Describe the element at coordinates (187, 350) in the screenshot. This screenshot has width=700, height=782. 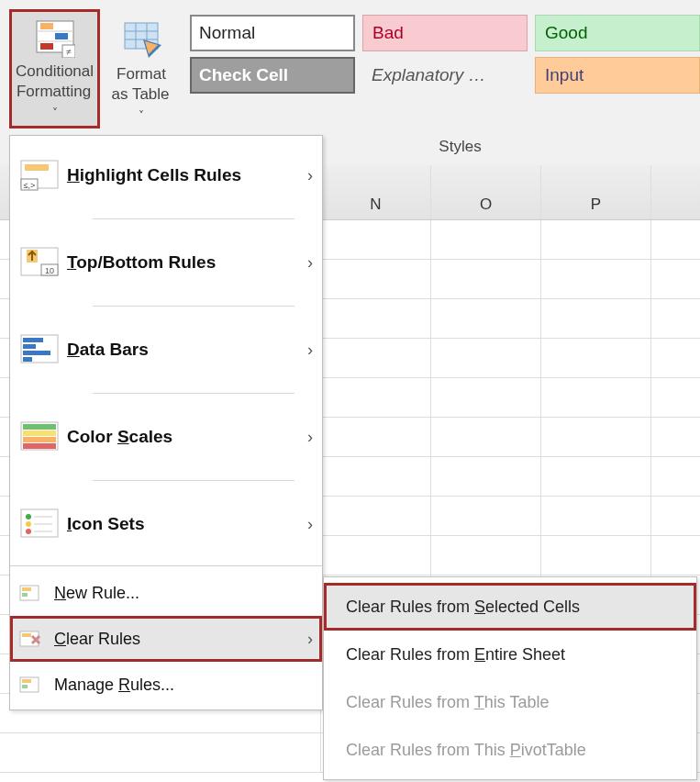
I see `menu-label: Data Bars` at that location.